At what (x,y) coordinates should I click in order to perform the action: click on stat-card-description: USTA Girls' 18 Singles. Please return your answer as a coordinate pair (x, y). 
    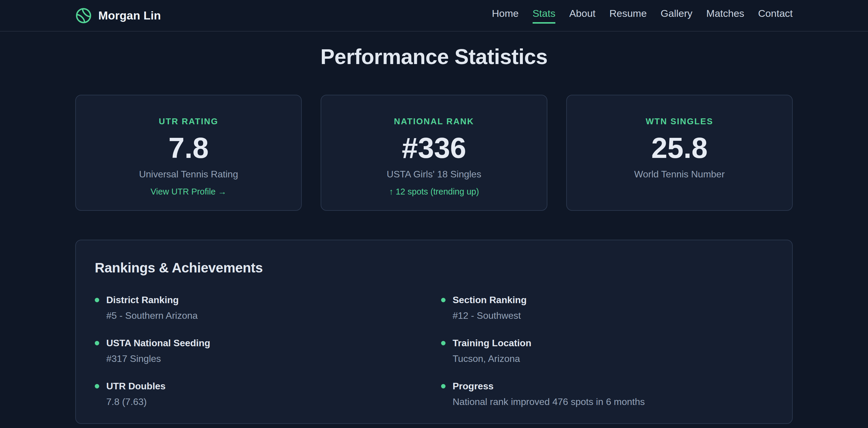
    Looking at the image, I should click on (434, 174).